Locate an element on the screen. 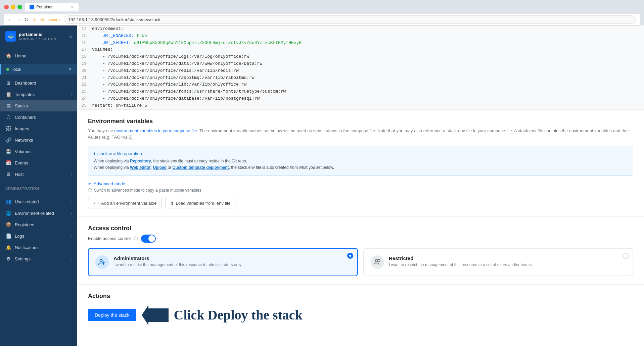 Image resolution: width=644 pixels, height=346 pixels. add-env-label: + Add an environment variable is located at coordinates (127, 203).